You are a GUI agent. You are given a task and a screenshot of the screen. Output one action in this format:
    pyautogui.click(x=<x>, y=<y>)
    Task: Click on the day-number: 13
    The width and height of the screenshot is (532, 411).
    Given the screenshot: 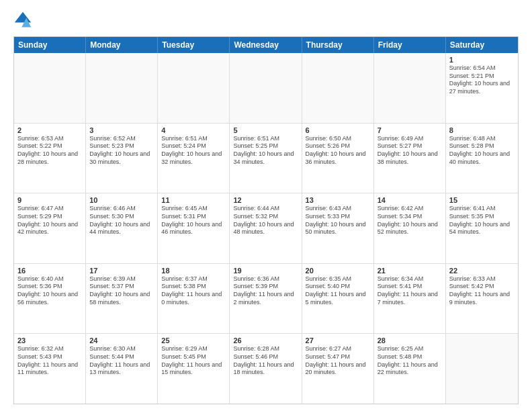 What is the action you would take?
    pyautogui.click(x=338, y=200)
    